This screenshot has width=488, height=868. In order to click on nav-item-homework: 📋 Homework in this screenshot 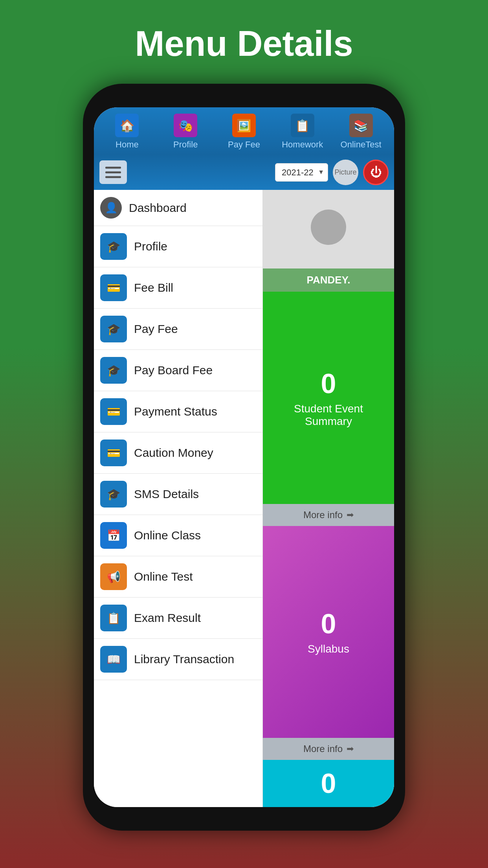, I will do `click(303, 132)`.